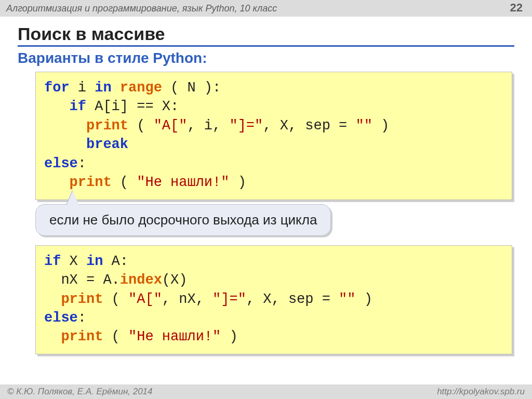 The image size is (532, 399). Describe the element at coordinates (141, 8) in the screenshot. I see `course-title: Алгоритмизация и программирование, язык …` at that location.